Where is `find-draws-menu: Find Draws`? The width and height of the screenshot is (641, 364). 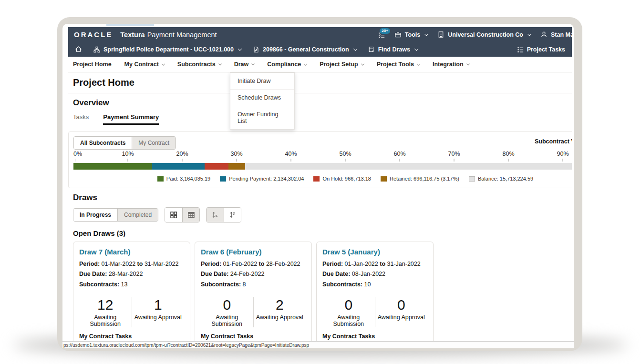 find-draws-menu: Find Draws is located at coordinates (393, 50).